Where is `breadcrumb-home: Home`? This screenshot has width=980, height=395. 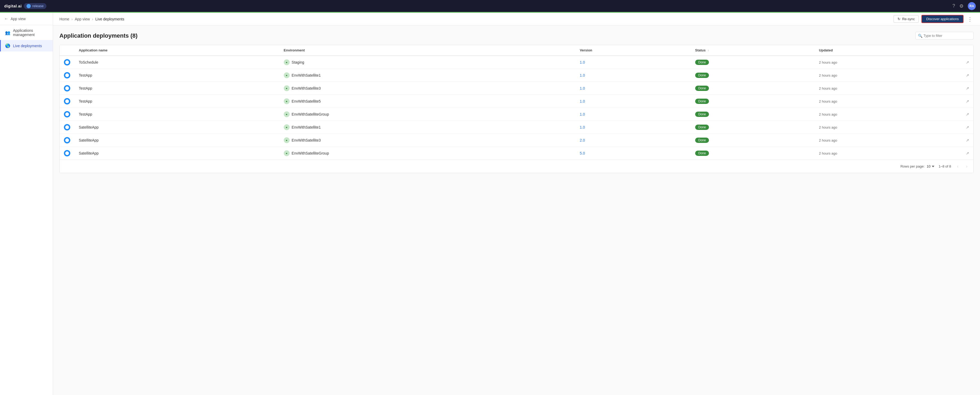 breadcrumb-home: Home is located at coordinates (64, 19).